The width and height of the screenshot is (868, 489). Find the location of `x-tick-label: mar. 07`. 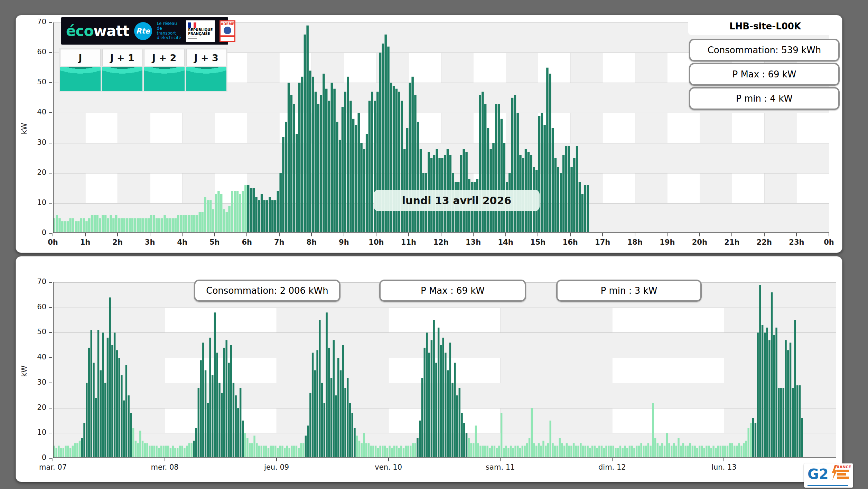

x-tick-label: mar. 07 is located at coordinates (53, 467).